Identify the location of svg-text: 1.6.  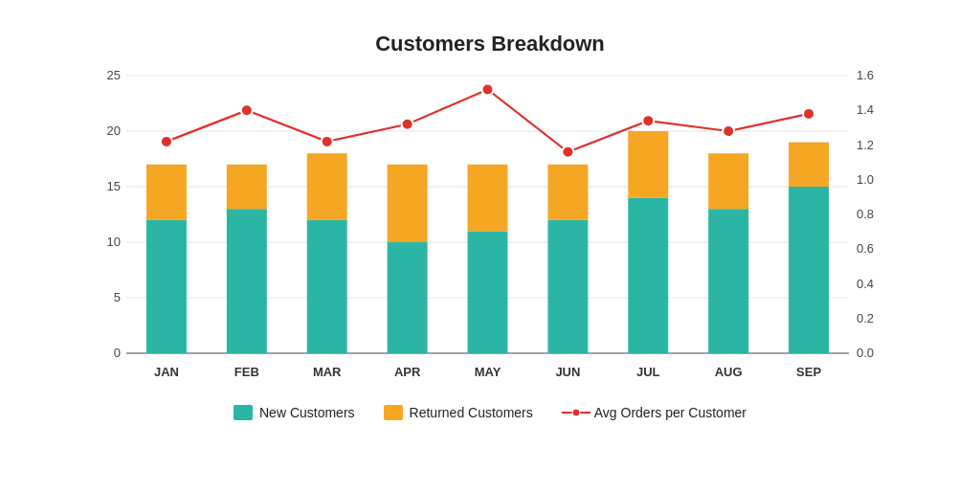
(865, 75).